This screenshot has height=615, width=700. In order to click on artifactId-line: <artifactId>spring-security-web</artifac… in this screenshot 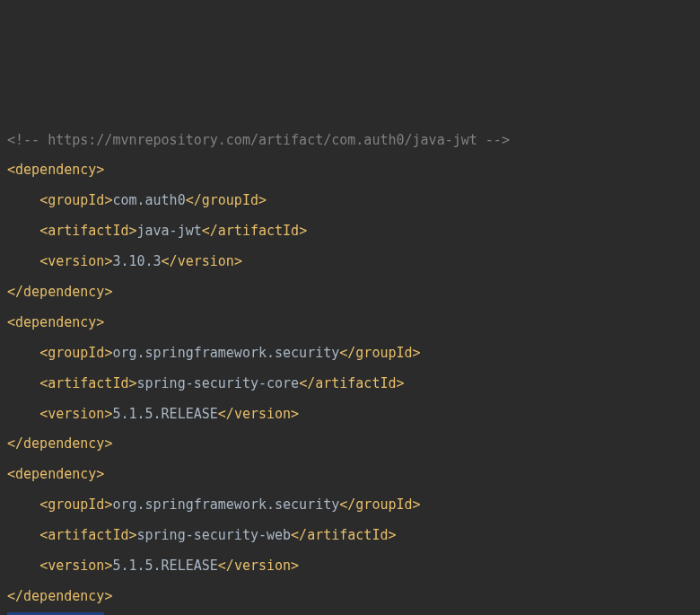, I will do `click(350, 536)`.